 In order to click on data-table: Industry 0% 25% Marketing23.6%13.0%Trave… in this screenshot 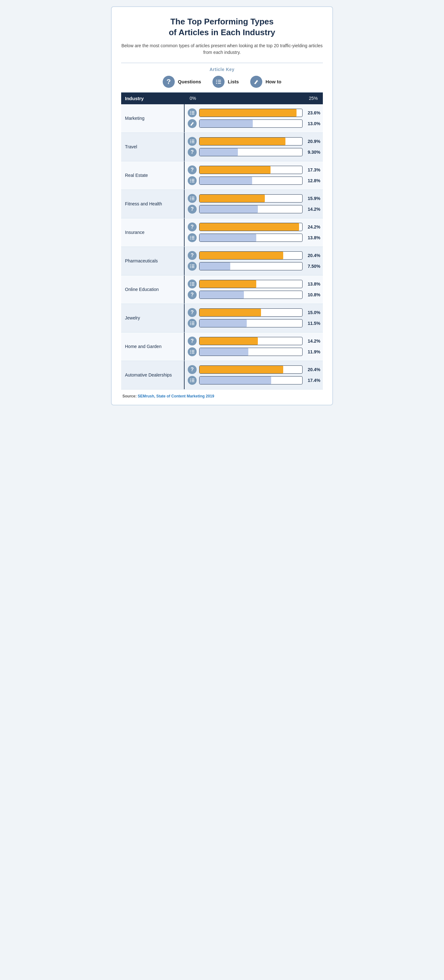, I will do `click(222, 241)`.